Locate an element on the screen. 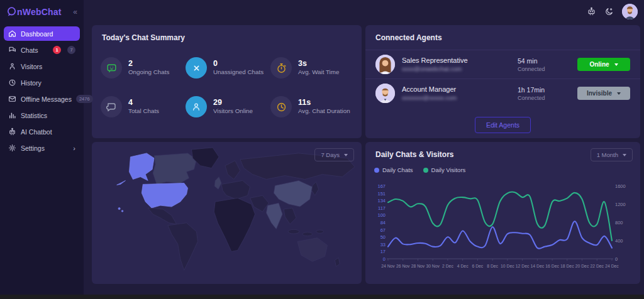 The width and height of the screenshot is (644, 299). sidebar-item-chats: Chats 1 7 is located at coordinates (42, 50).